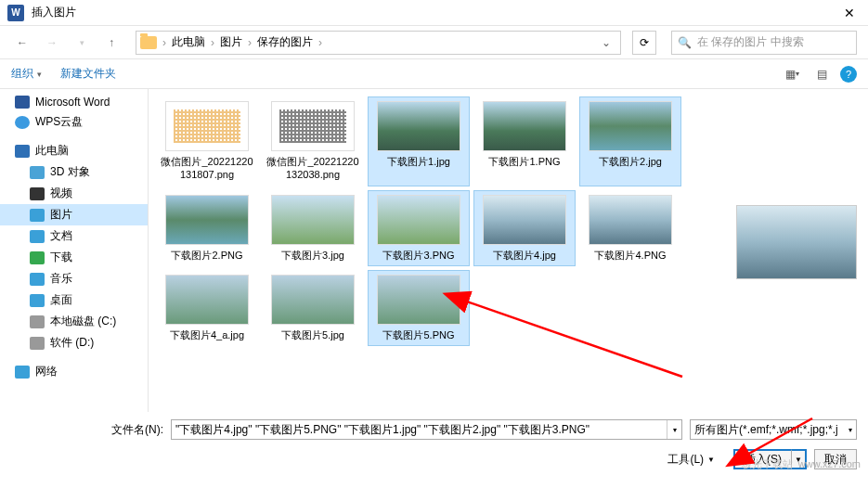 This screenshot has height=488, width=868. I want to click on up-button: ↑, so click(111, 43).